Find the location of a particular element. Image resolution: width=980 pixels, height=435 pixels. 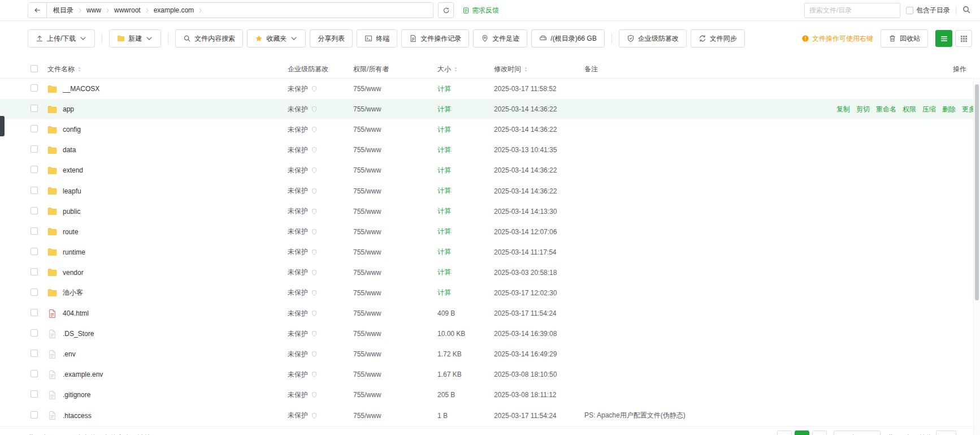

file-row: 油小客未保护755/www计算2025-03-17 12:02:30 is located at coordinates (490, 293).